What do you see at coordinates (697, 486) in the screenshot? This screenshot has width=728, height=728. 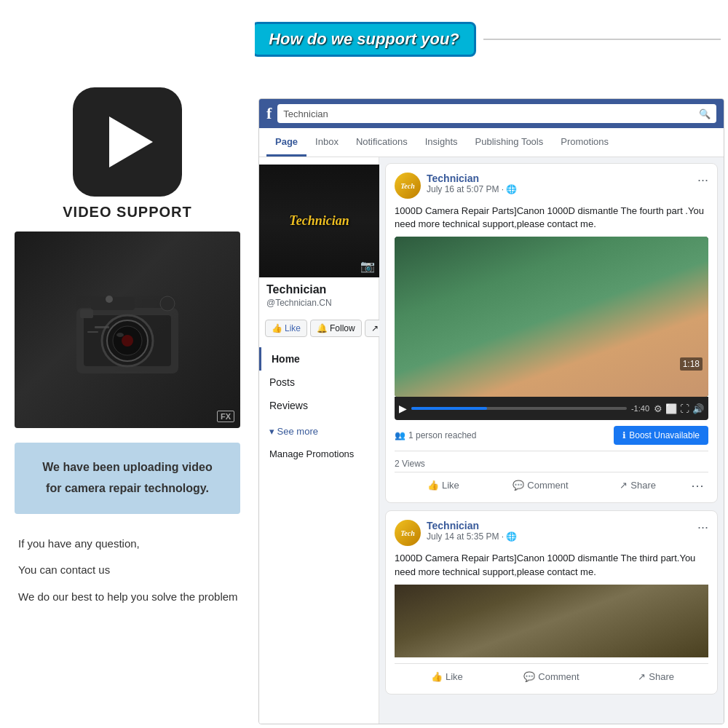 I see `post-1-more-btn: ⋯` at bounding box center [697, 486].